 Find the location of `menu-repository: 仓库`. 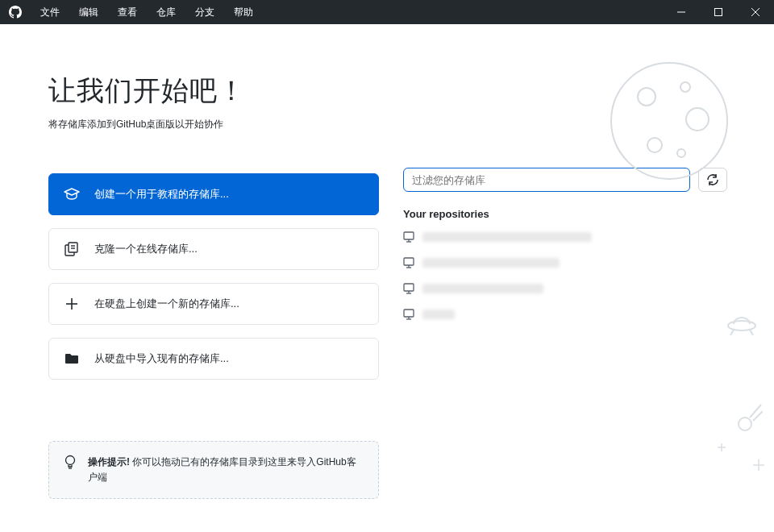

menu-repository: 仓库 is located at coordinates (166, 13).